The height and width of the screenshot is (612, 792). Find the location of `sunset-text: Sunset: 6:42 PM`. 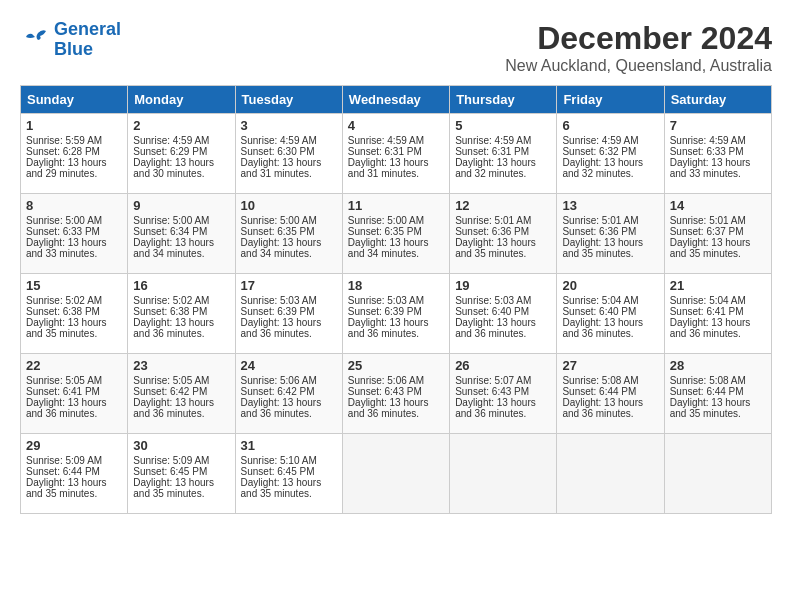

sunset-text: Sunset: 6:42 PM is located at coordinates (170, 392).